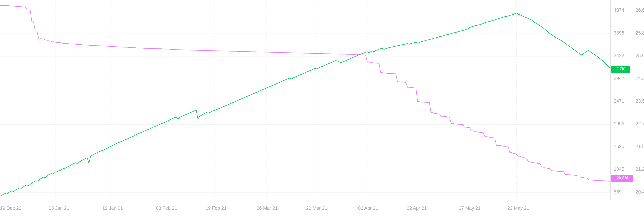 This screenshot has height=218, width=644. I want to click on svg-text: 20.8M, so click(622, 178).